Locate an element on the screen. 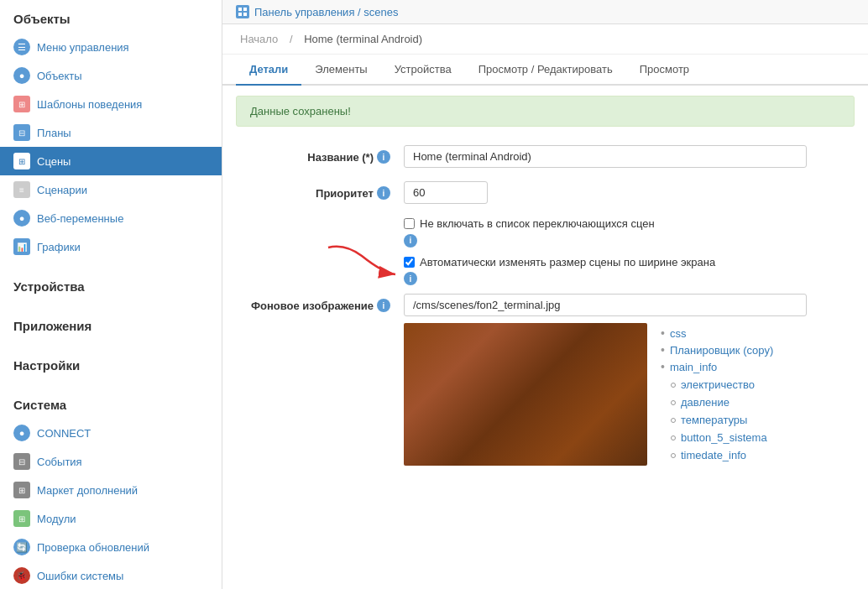 The width and height of the screenshot is (868, 589). tab-preview: Просмотр is located at coordinates (665, 70).